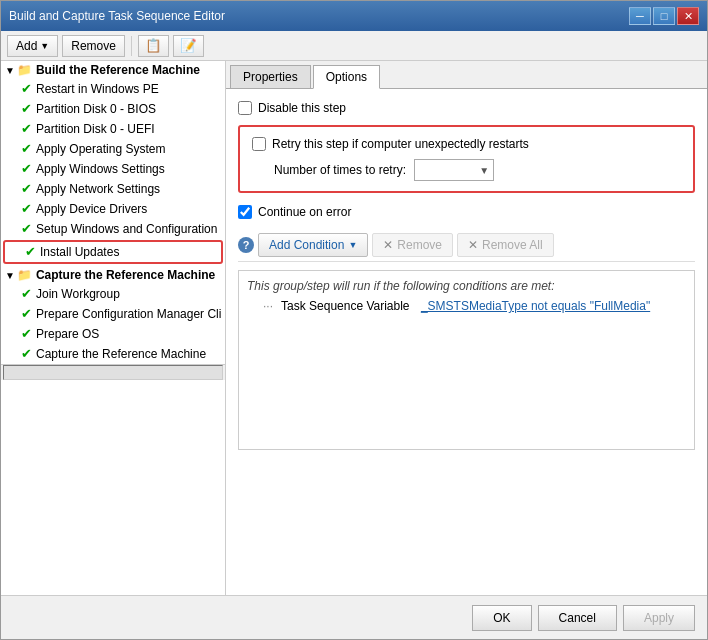 The width and height of the screenshot is (708, 640). What do you see at coordinates (412, 245) in the screenshot?
I see `remove-condition-button: ✕ Remove` at bounding box center [412, 245].